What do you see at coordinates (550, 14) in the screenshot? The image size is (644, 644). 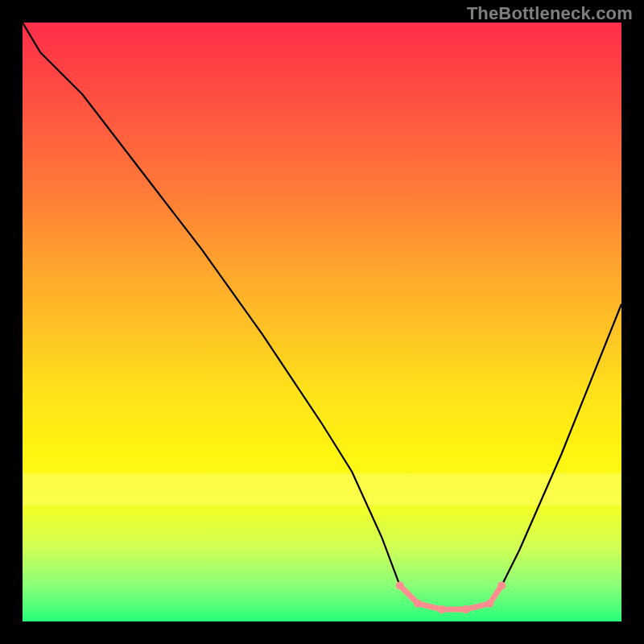 I see `watermark-text: TheBottleneck.com` at bounding box center [550, 14].